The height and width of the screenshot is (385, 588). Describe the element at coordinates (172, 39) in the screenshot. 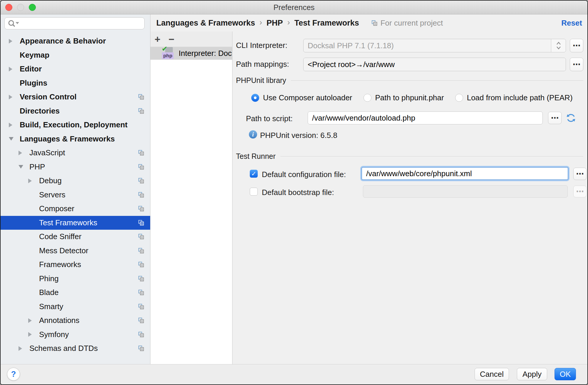

I see `remove-interpreter-button: −` at that location.